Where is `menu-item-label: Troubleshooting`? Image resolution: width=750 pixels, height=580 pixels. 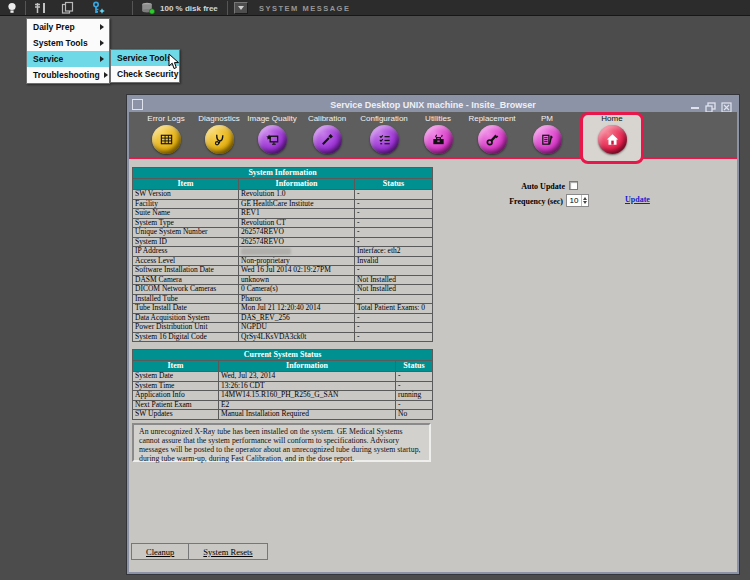 menu-item-label: Troubleshooting is located at coordinates (66, 75).